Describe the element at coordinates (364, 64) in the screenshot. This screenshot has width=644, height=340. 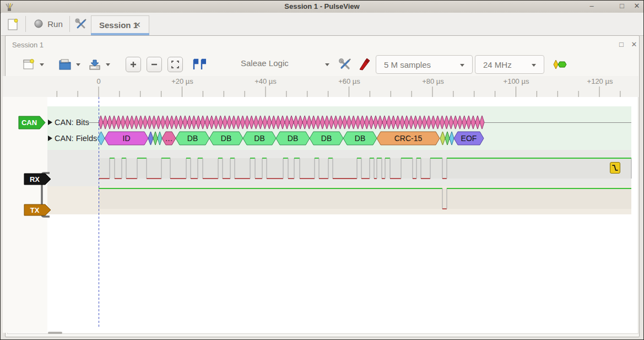
I see `probe-icon` at that location.